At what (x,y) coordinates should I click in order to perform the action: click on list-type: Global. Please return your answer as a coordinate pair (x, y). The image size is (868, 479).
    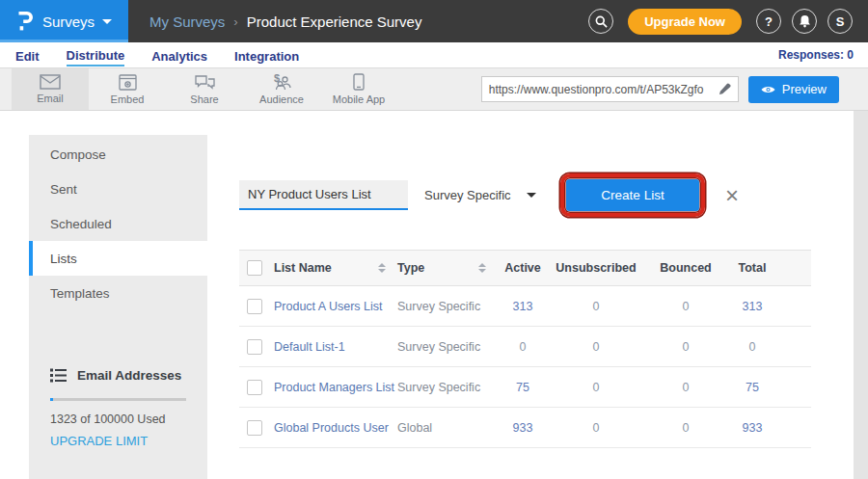
    Looking at the image, I should click on (448, 428).